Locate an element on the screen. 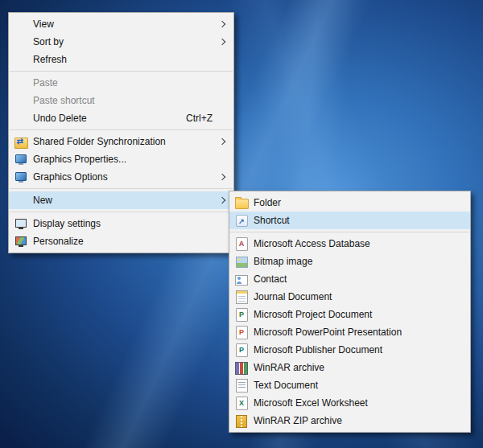 The height and width of the screenshot is (448, 483). menu-item-undo-delete: Undo Delete Ctrl+Z is located at coordinates (121, 118).